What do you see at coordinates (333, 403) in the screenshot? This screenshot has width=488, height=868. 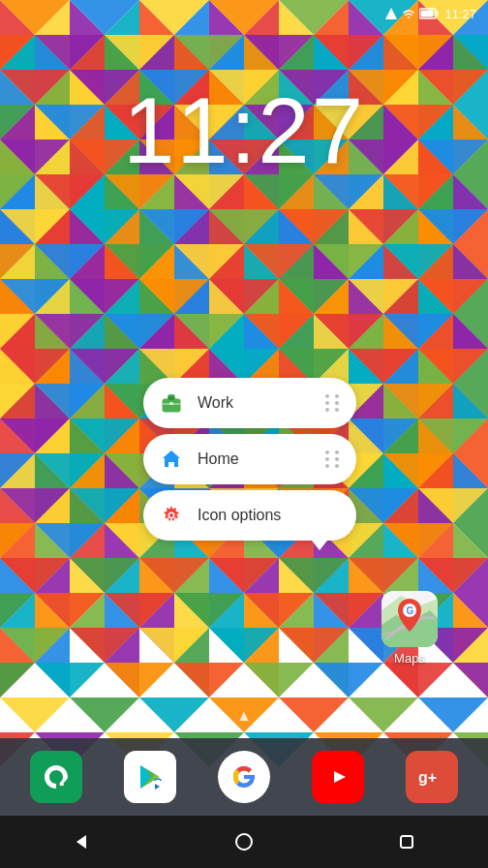 I see `work-dots` at bounding box center [333, 403].